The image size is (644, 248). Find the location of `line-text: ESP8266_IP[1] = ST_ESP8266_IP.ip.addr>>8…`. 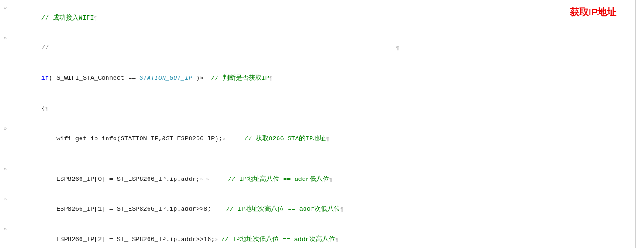

line-text: ESP8266_IP[1] = ST_ESP8266_IP.ip.addr>>8… is located at coordinates (326, 210).